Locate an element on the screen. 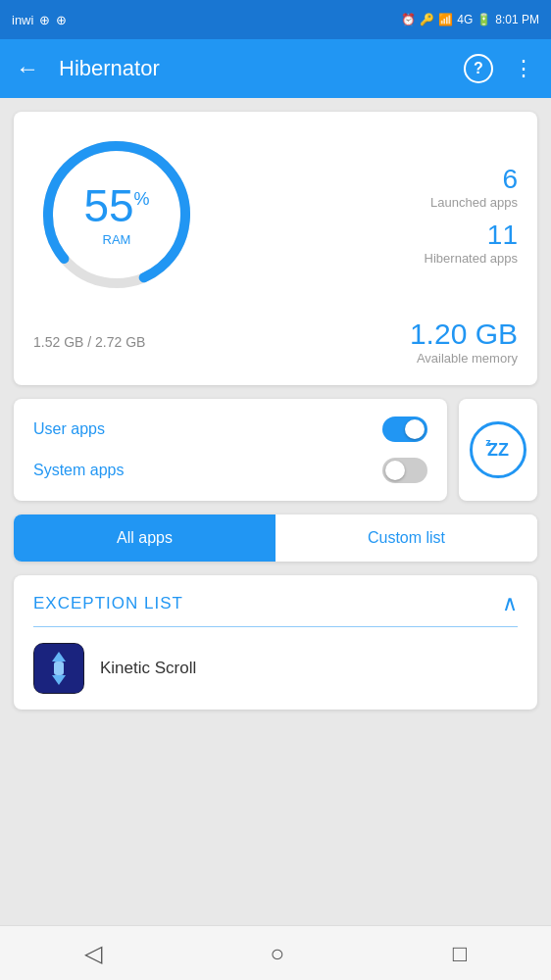  app-icon-kinetic-scroll is located at coordinates (59, 668).